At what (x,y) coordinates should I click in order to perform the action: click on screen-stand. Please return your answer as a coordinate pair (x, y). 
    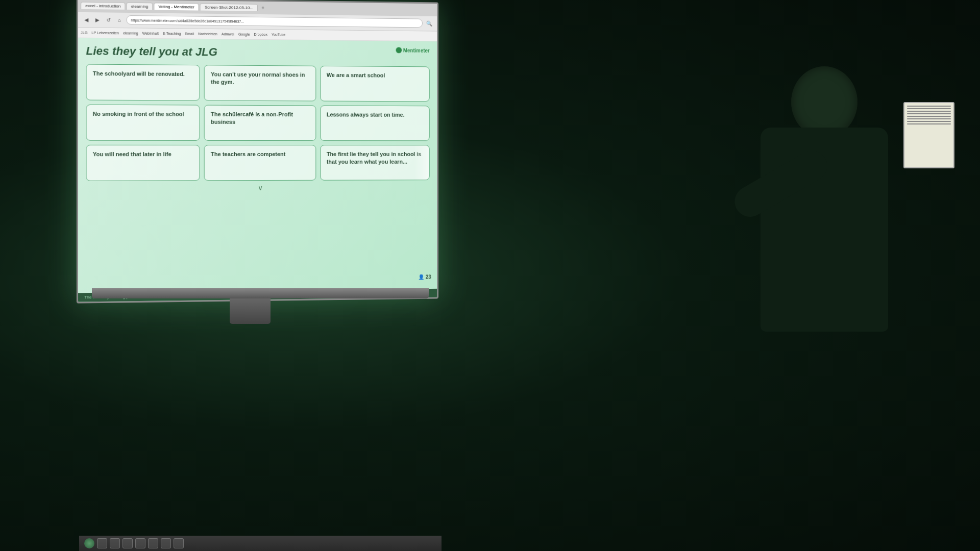
    Looking at the image, I should click on (250, 311).